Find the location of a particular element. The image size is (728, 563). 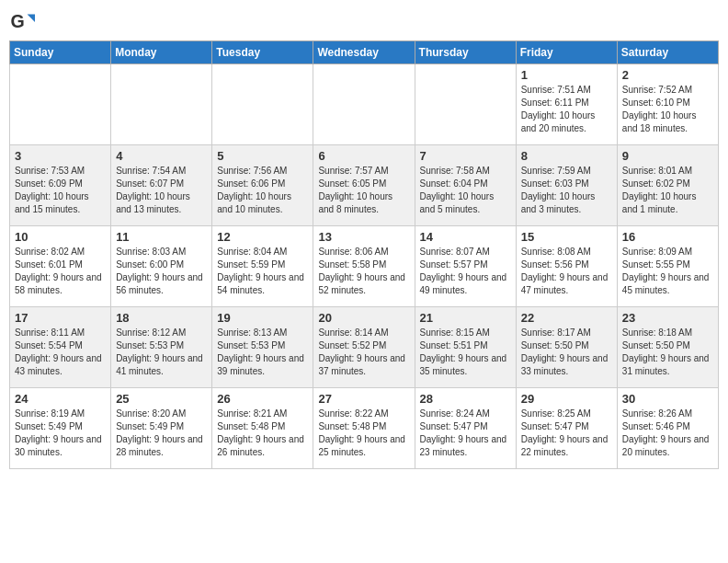

calendar-cell: 4Sunrise: 7:54 AM Sunset: 6:07 PM Daylig… is located at coordinates (162, 186).